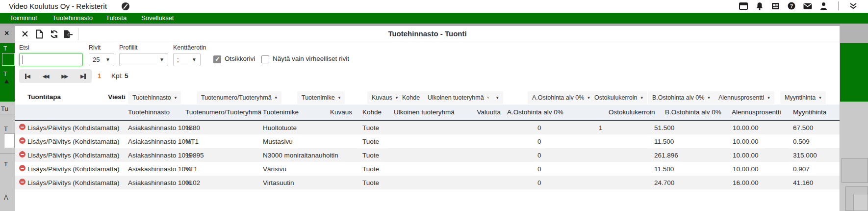  Describe the element at coordinates (265, 59) in the screenshot. I see `virheelliset-checkbox` at that location.